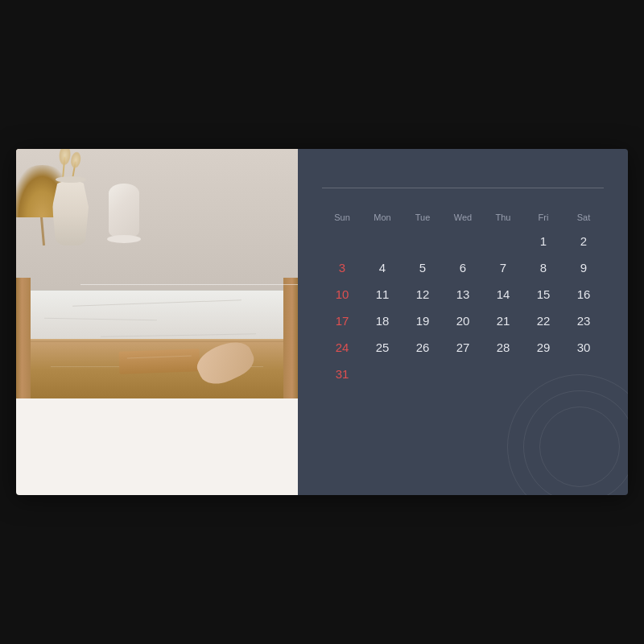 The image size is (644, 644). What do you see at coordinates (342, 295) in the screenshot?
I see `day-cell-10: 10` at bounding box center [342, 295].